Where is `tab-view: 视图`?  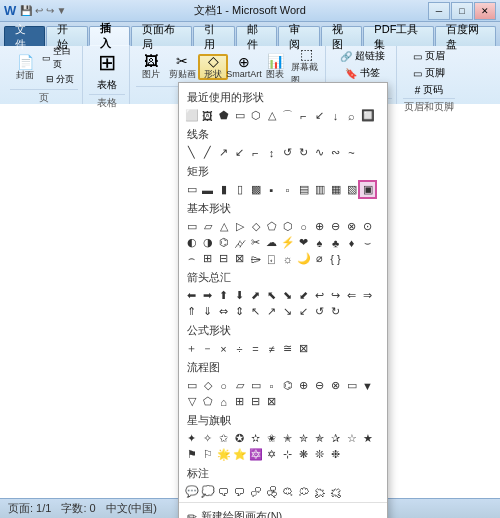
tab-view: 视图 is located at coordinates (342, 36).